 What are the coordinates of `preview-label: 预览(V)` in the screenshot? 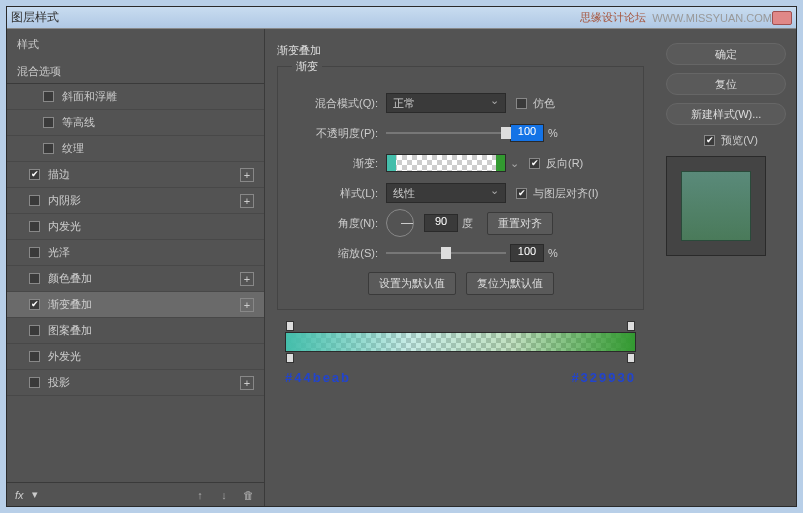 It's located at (740, 140).